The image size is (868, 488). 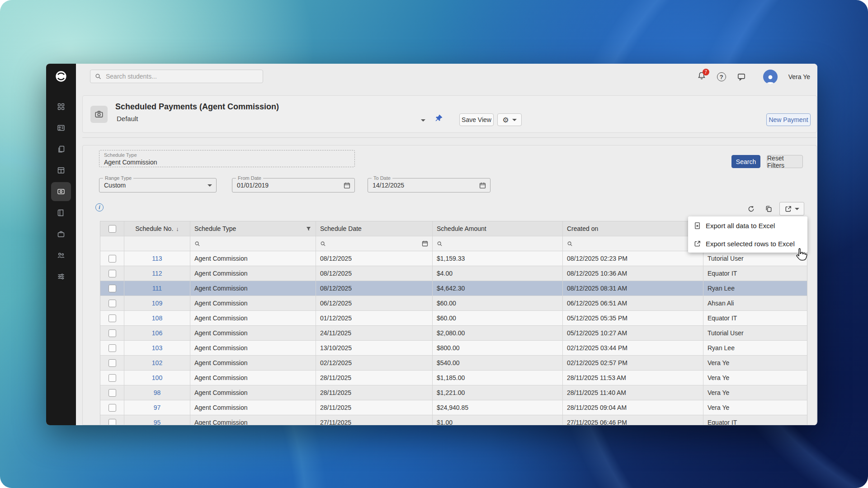 What do you see at coordinates (374, 229) in the screenshot?
I see `column-header: Schedule Date` at bounding box center [374, 229].